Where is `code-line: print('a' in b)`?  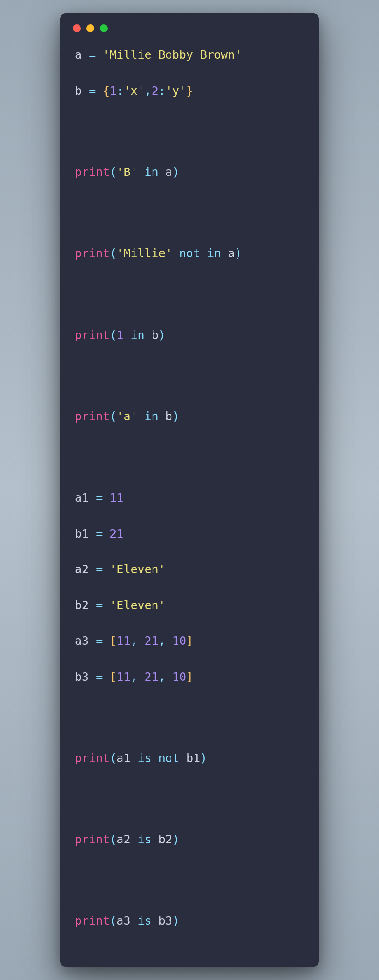 code-line: print('a' in b) is located at coordinates (190, 417).